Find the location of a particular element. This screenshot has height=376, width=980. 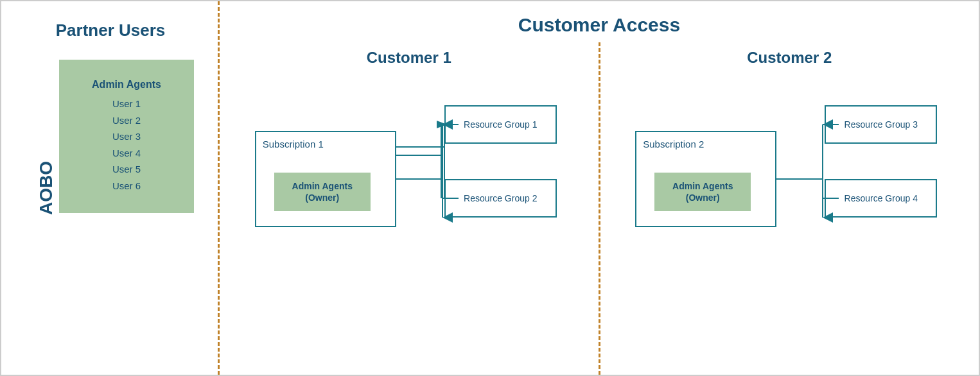

list-item: User 4 is located at coordinates (127, 153).